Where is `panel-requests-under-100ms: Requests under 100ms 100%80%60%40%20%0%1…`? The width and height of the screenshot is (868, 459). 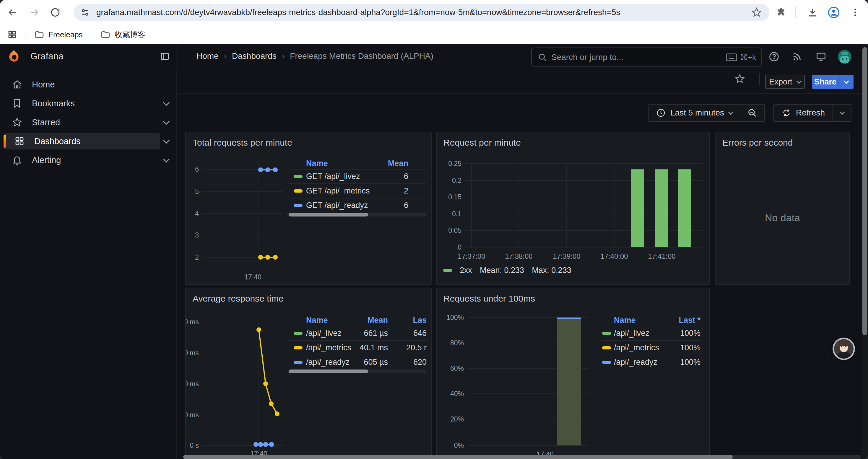
panel-requests-under-100ms: Requests under 100ms 100%80%60%40%20%0%1… is located at coordinates (573, 373).